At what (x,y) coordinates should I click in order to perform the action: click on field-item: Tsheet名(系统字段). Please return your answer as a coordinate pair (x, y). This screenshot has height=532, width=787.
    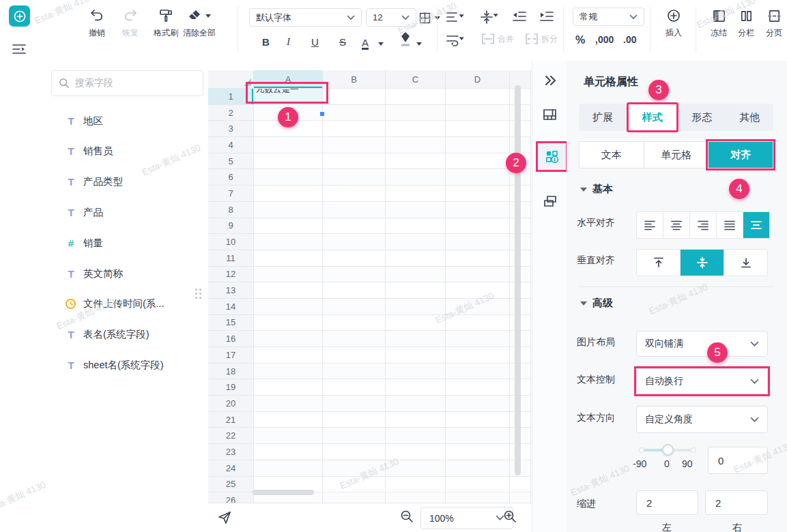
    Looking at the image, I should click on (124, 365).